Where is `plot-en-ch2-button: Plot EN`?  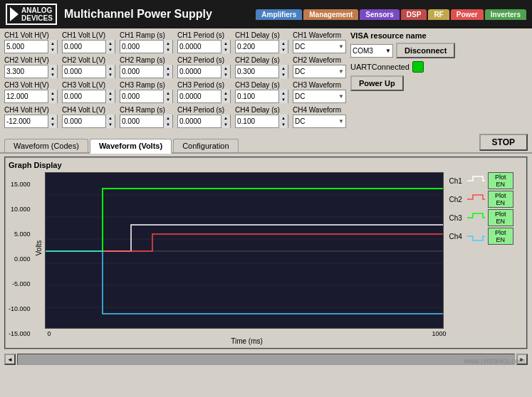 plot-en-ch2-button: Plot EN is located at coordinates (500, 199).